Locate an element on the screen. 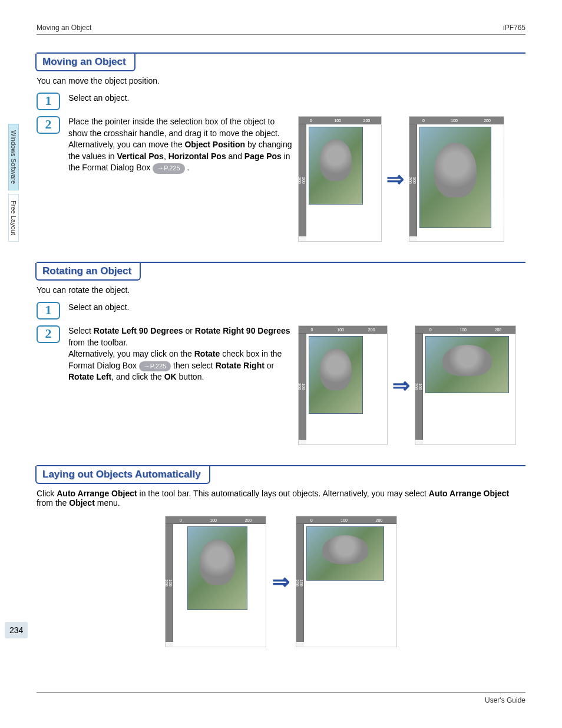  text: from the toolbar. is located at coordinates (98, 342).